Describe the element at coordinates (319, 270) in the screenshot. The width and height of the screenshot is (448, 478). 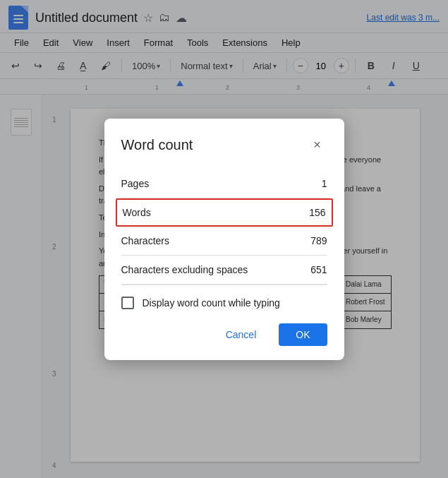
I see `characters-excl-value: 651` at that location.